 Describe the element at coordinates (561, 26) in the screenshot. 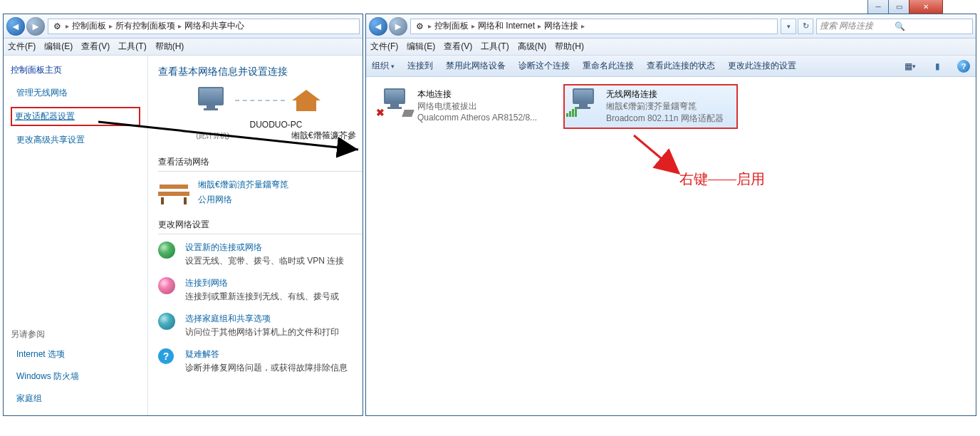

I see `breadcrumb-item: 网络连接` at that location.